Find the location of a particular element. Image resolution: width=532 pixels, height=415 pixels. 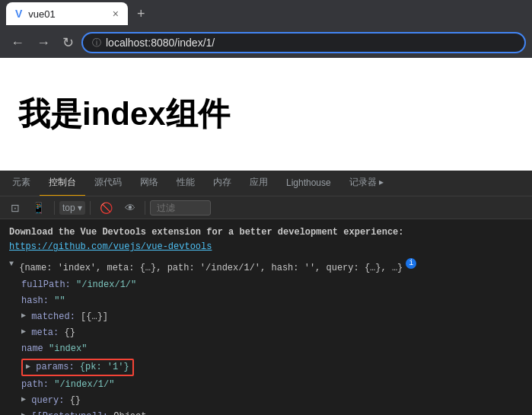

query-key: query: is located at coordinates (47, 401).